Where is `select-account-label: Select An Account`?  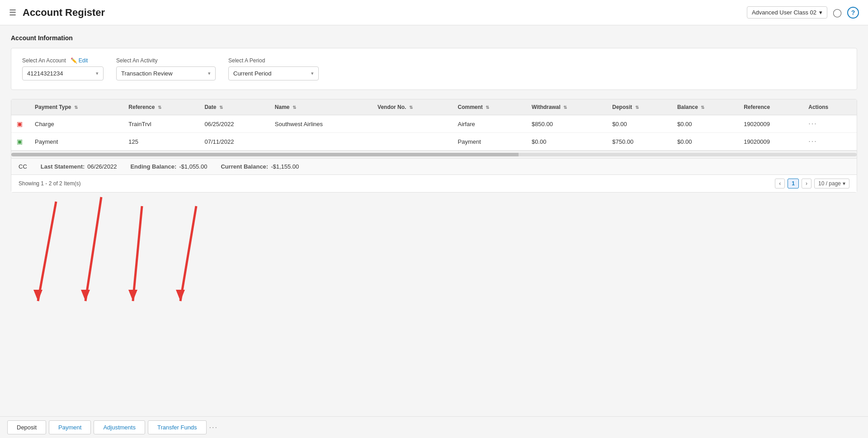 select-account-label: Select An Account is located at coordinates (44, 61).